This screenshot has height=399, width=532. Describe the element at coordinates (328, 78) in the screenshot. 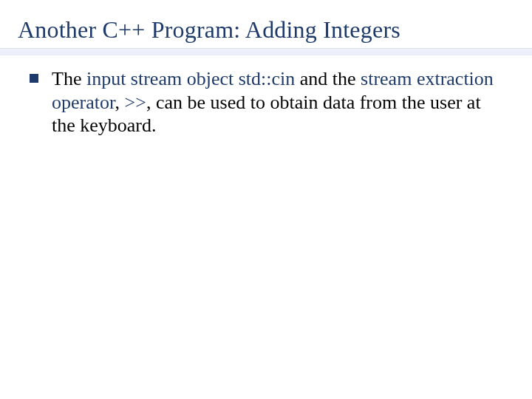

I see `plain-text: and the` at that location.